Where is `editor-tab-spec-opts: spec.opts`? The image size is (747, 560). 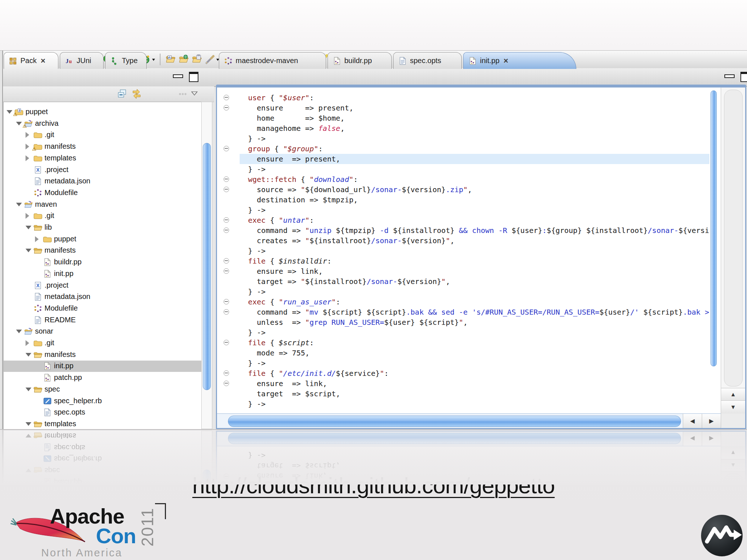
editor-tab-spec-opts: spec.opts is located at coordinates (427, 61).